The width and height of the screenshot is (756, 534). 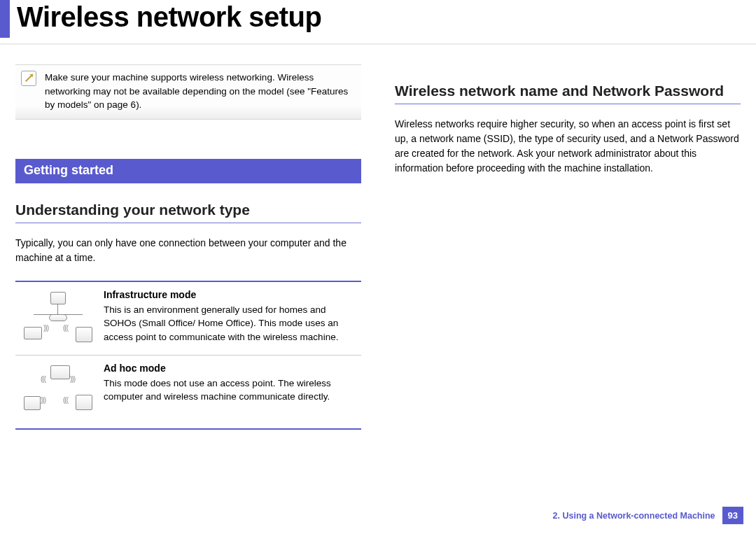 I want to click on infrastructure-illustration: ))) (((, so click(x=58, y=318).